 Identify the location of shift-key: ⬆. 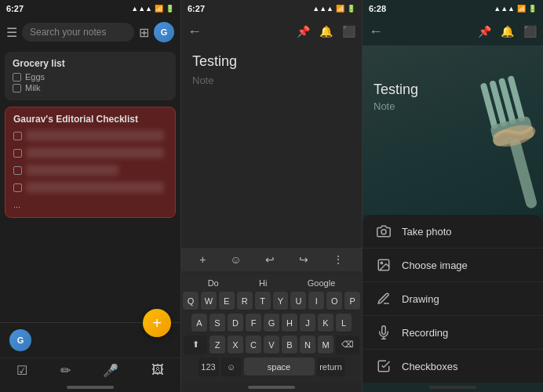
(195, 345).